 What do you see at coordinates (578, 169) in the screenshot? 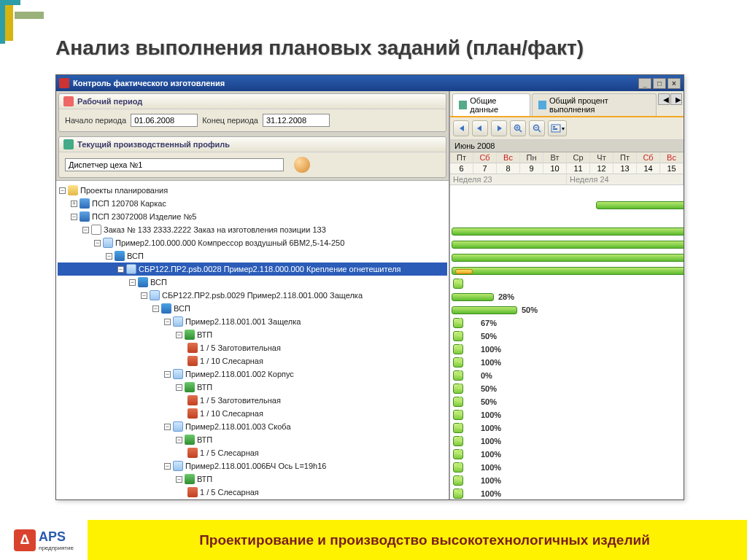
I see `day-cell: 11` at bounding box center [578, 169].